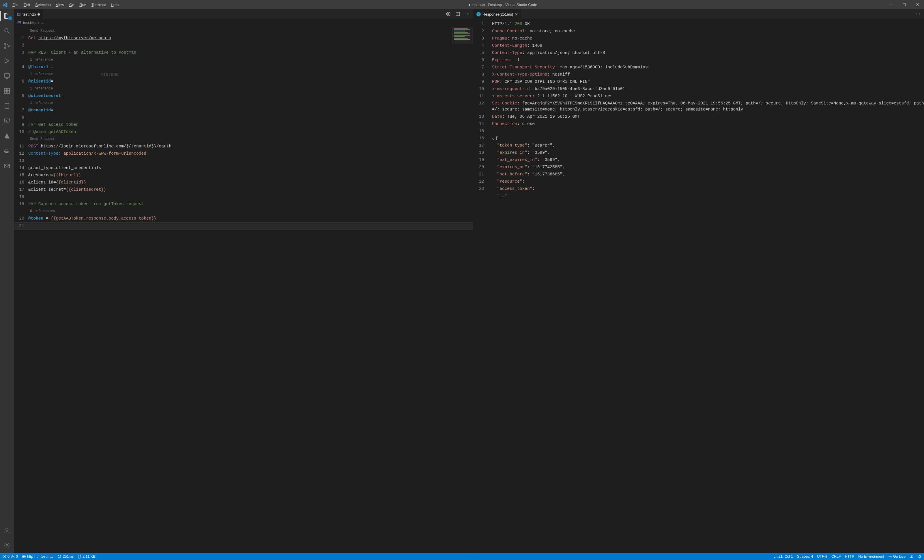 The height and width of the screenshot is (560, 924). What do you see at coordinates (699, 138) in the screenshot?
I see `response-line: 16⌄{` at bounding box center [699, 138].